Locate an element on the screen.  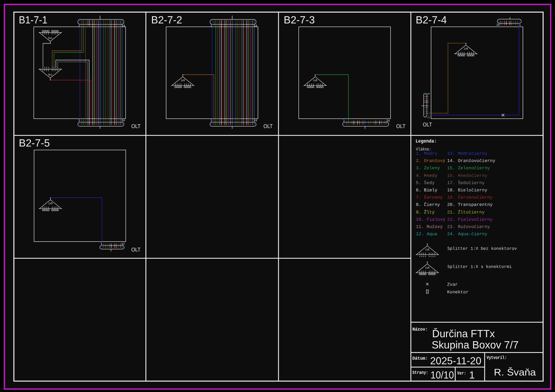
svg-text: 12 is located at coordinates (123, 244).